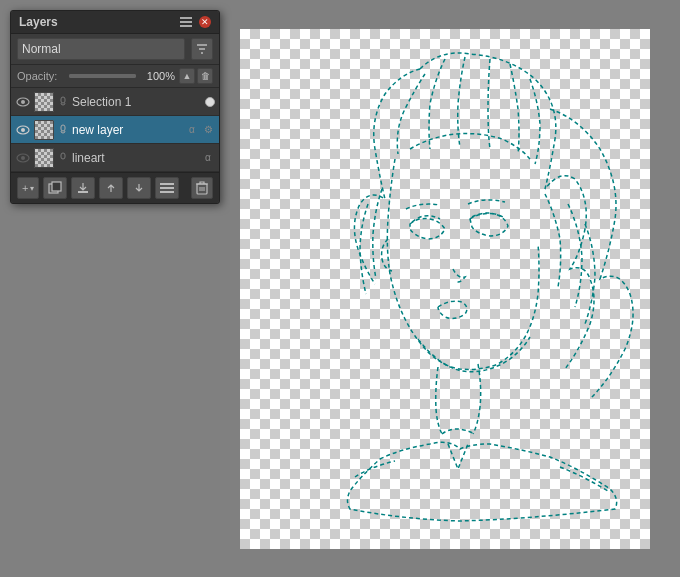 This screenshot has height=577, width=680. Describe the element at coordinates (111, 188) in the screenshot. I see `move-layer-up-button` at that location.